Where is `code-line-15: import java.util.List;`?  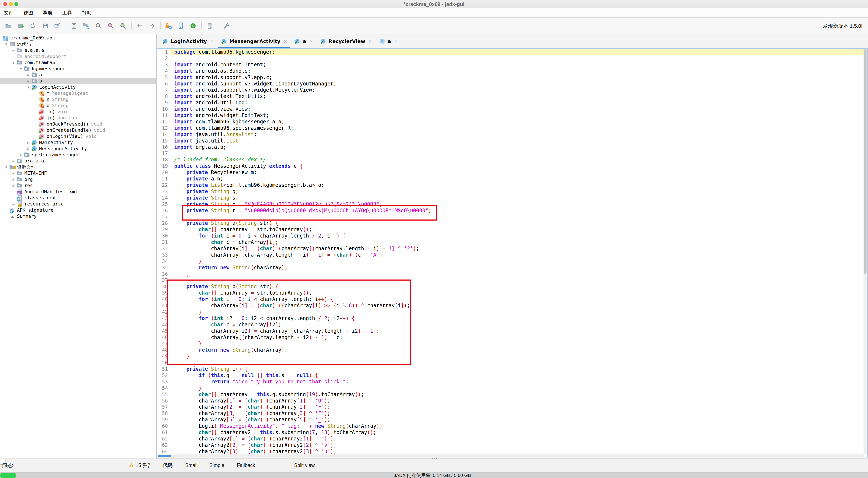 code-line-15: import java.util.List; is located at coordinates (517, 141).